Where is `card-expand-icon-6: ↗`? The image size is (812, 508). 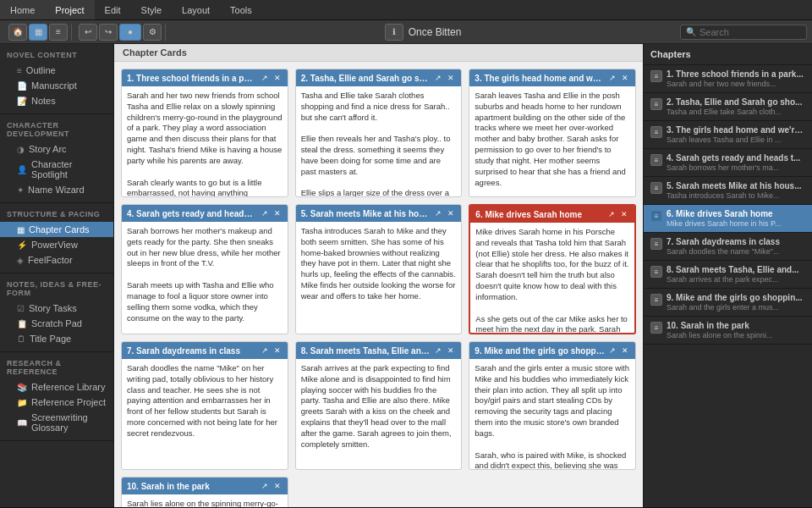
card-expand-icon-6: ↗ is located at coordinates (612, 214).